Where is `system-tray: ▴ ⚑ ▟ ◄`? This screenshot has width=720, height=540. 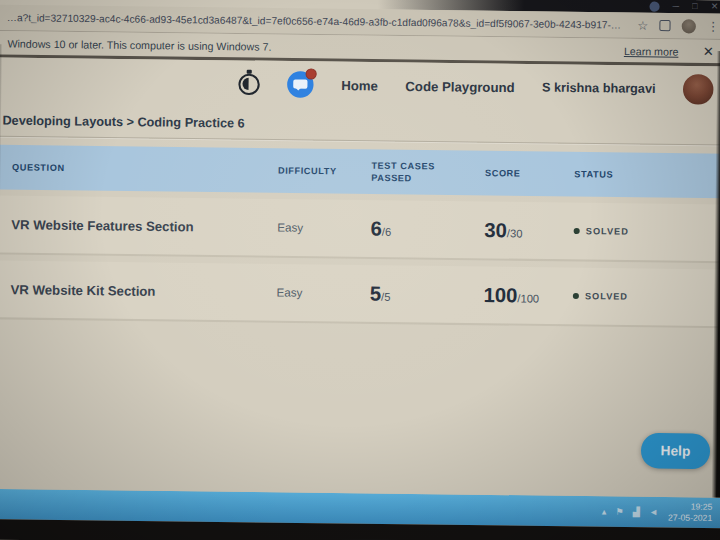
system-tray: ▴ ⚑ ▟ ◄ is located at coordinates (630, 512).